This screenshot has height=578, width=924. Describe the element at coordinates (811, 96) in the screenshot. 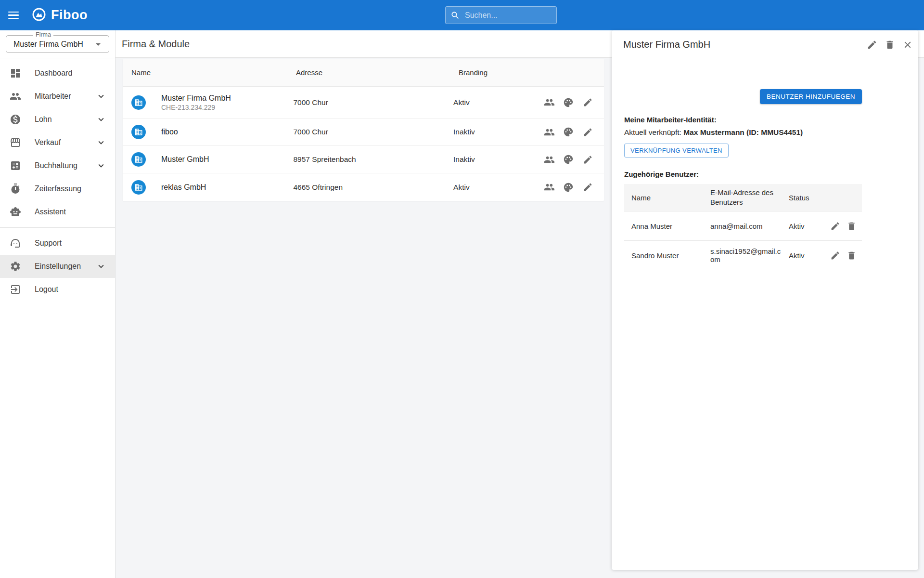

I see `add-user-button: BENUTZER HINZUFUEGEN` at that location.